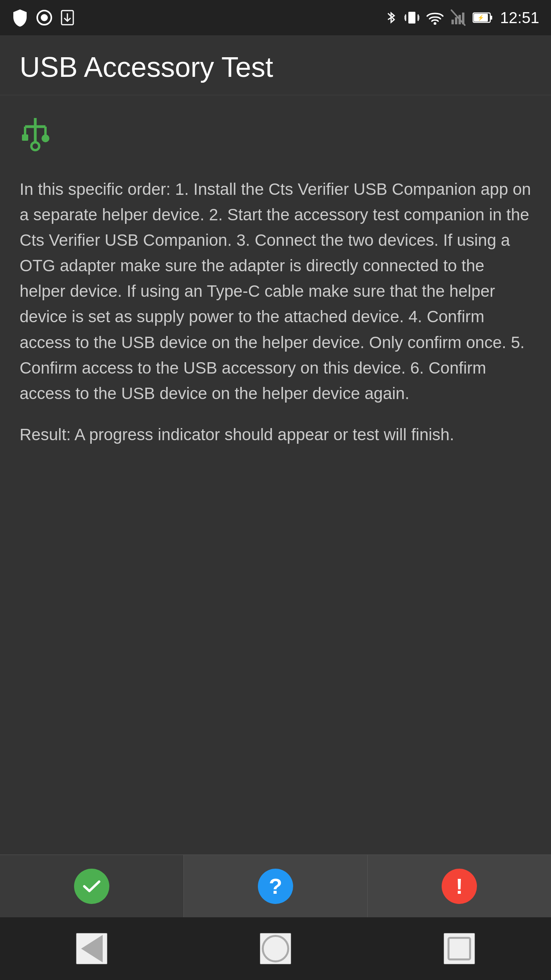  What do you see at coordinates (67, 18) in the screenshot?
I see `download-icon` at bounding box center [67, 18].